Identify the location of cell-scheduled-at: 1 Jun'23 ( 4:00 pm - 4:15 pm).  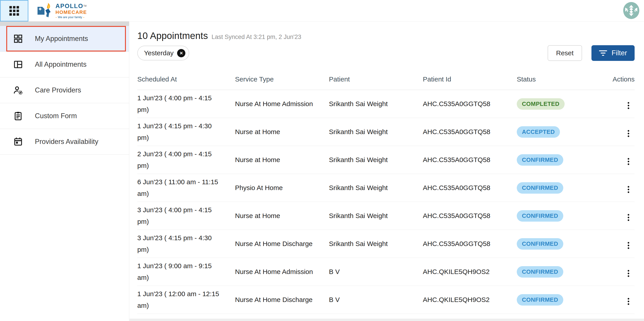
(180, 104).